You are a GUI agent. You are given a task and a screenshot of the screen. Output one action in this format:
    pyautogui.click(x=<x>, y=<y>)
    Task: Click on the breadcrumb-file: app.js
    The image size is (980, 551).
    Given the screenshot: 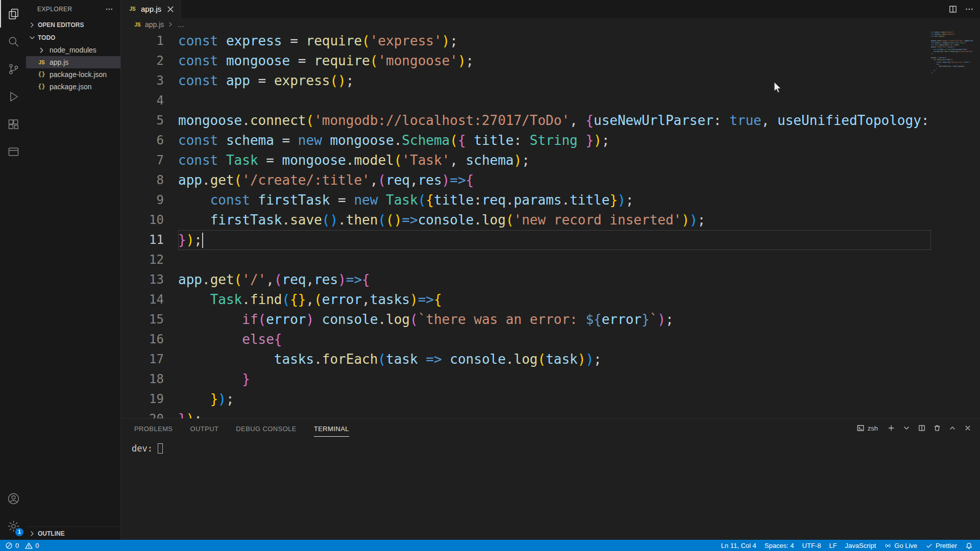 What is the action you would take?
    pyautogui.click(x=154, y=24)
    